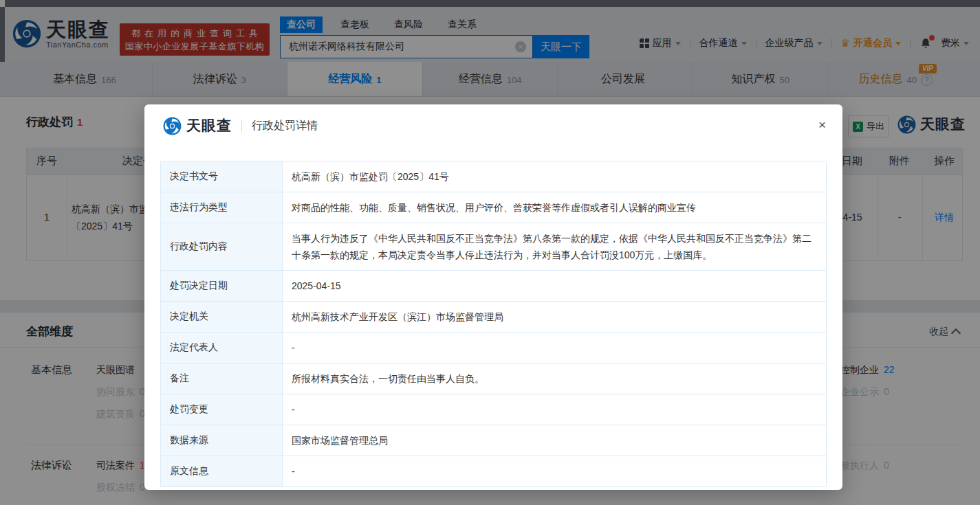 The image size is (980, 505). What do you see at coordinates (554, 440) in the screenshot?
I see `detail-value: 国家市场监督管理总局` at bounding box center [554, 440].